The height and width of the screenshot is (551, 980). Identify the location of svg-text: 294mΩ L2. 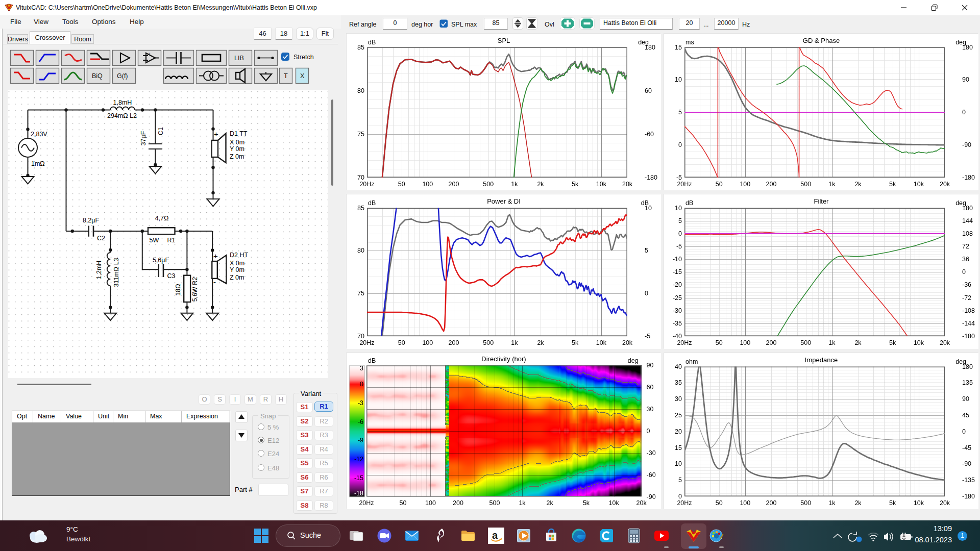
(122, 116).